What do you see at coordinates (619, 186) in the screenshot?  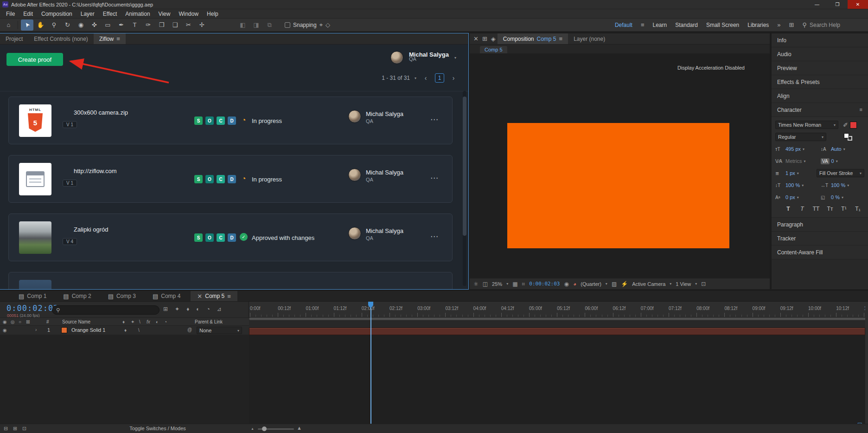 I see `composition-canvas` at bounding box center [619, 186].